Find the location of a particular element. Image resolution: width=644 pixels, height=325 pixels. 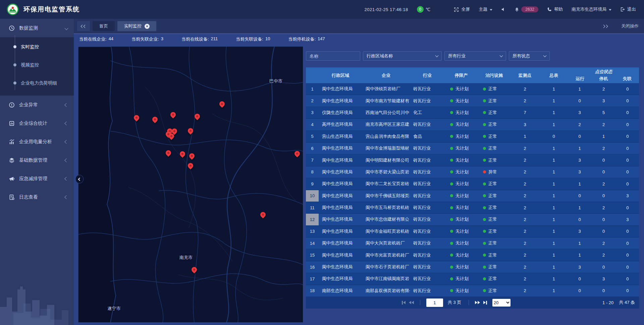

table-row: 8阆中生态环境局阆中市枣碧大梁山页岩砖瓦行业无计划异常21300 is located at coordinates (472, 172).